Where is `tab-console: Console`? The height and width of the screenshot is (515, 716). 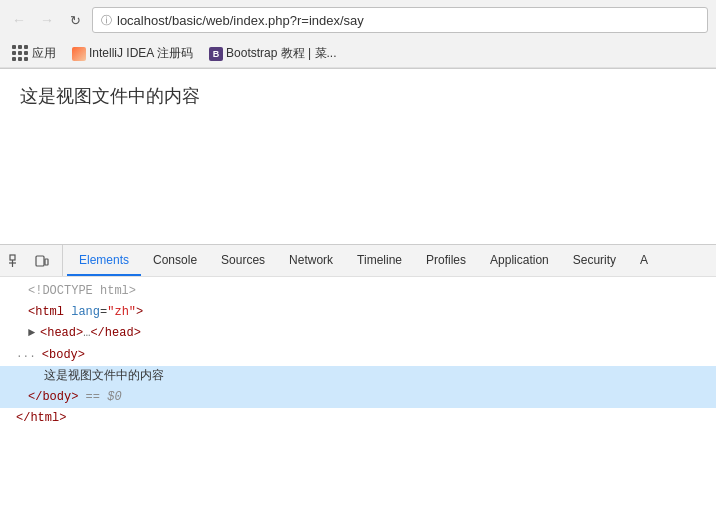 tab-console: Console is located at coordinates (175, 260).